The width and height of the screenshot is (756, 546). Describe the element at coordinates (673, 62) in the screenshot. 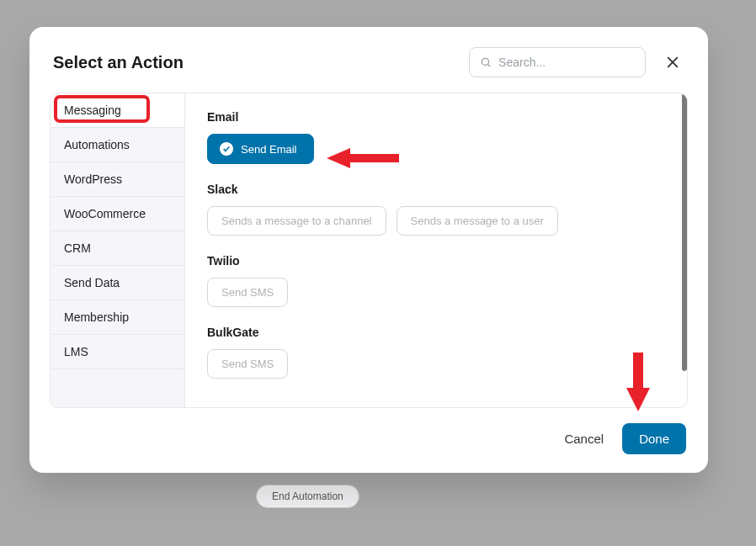

I see `close-icon` at that location.